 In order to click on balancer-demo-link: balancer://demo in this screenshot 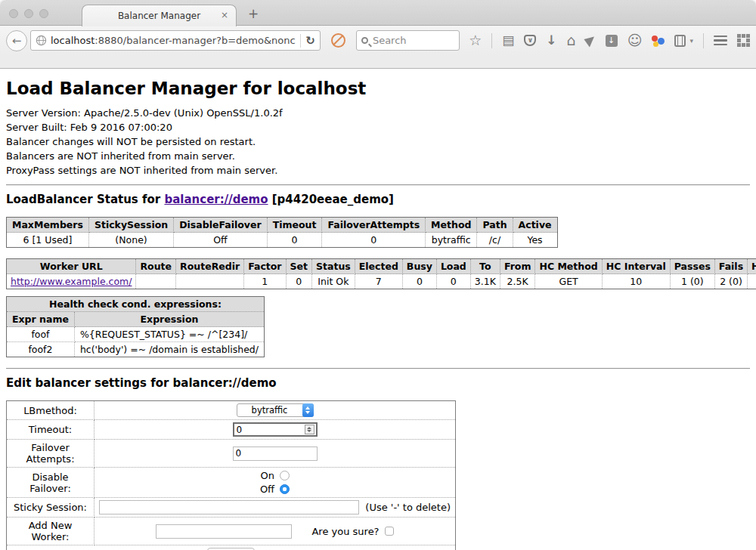, I will do `click(216, 199)`.